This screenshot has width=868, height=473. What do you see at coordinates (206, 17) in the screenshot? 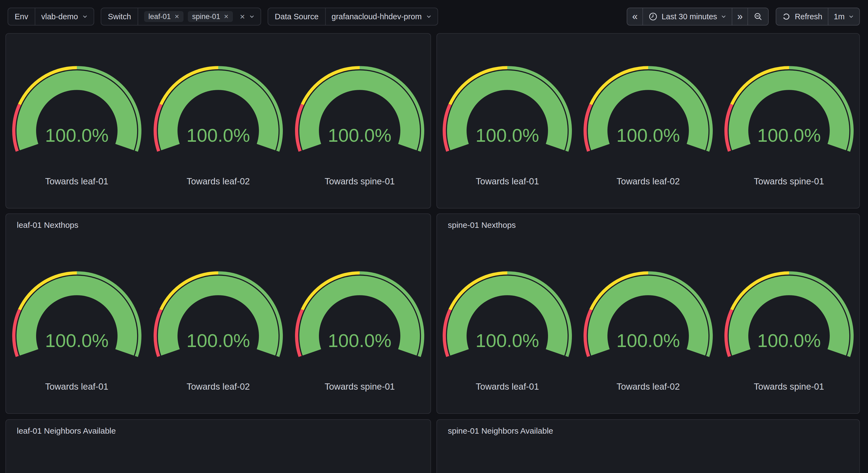
I see `chip-text: spine-01` at bounding box center [206, 17].